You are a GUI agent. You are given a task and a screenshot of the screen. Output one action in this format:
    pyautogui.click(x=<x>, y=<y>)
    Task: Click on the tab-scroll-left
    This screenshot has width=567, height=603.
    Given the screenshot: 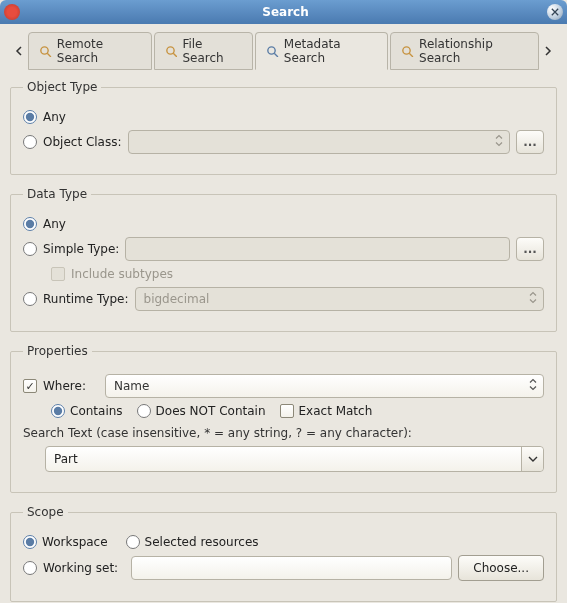 What is the action you would take?
    pyautogui.click(x=19, y=51)
    